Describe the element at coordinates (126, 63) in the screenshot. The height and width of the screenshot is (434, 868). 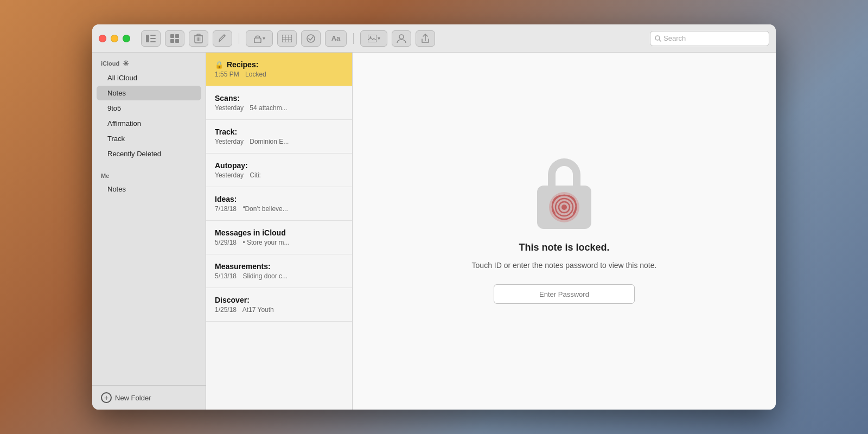
I see `icloud-spinner: ✳` at that location.